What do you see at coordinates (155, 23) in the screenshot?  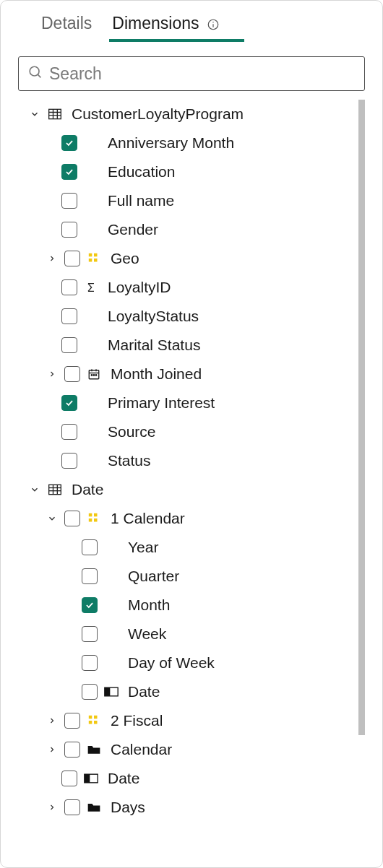 I see `tab-dimensions-label: Dimensions` at bounding box center [155, 23].